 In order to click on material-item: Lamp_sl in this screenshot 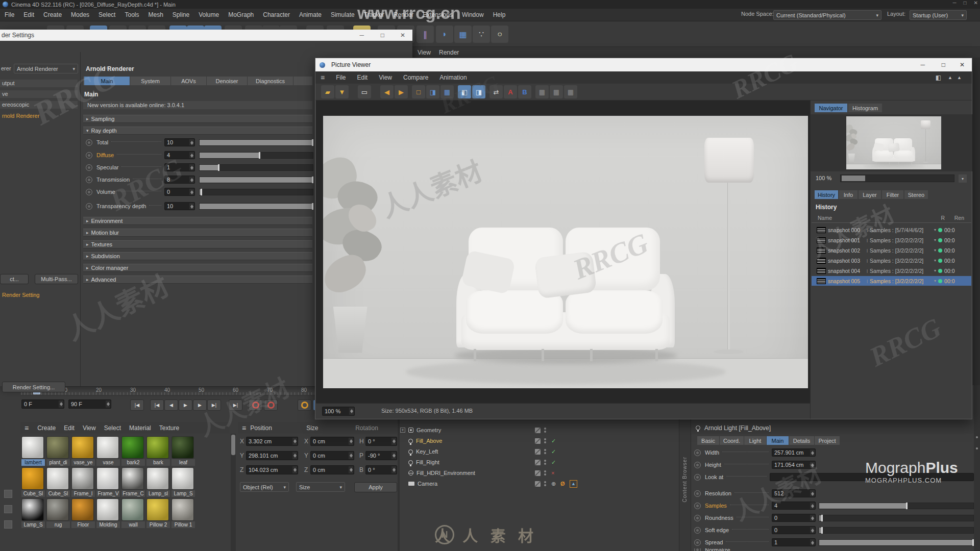, I will do `click(158, 482)`.